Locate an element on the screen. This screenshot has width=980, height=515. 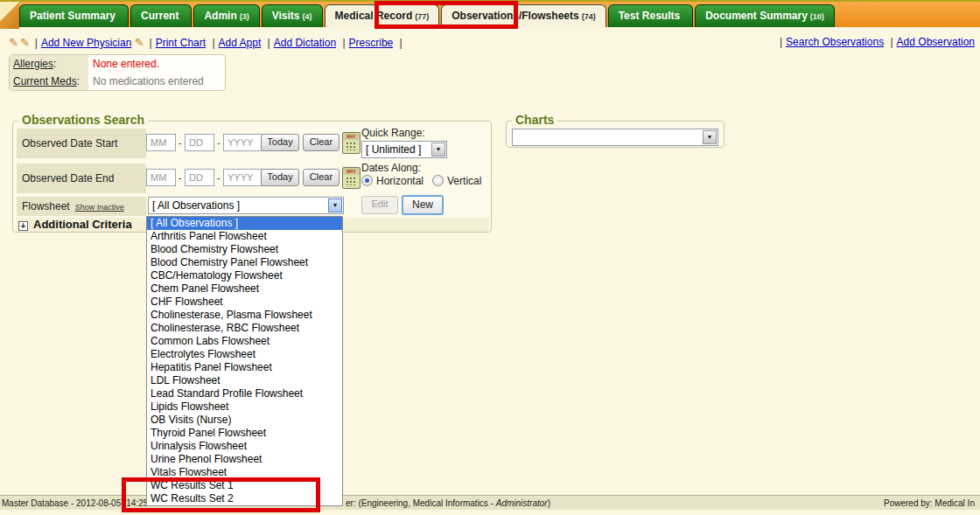
flowsheet-option-lipids-flowsheet: Lipids Flowsheet is located at coordinates (245, 407).